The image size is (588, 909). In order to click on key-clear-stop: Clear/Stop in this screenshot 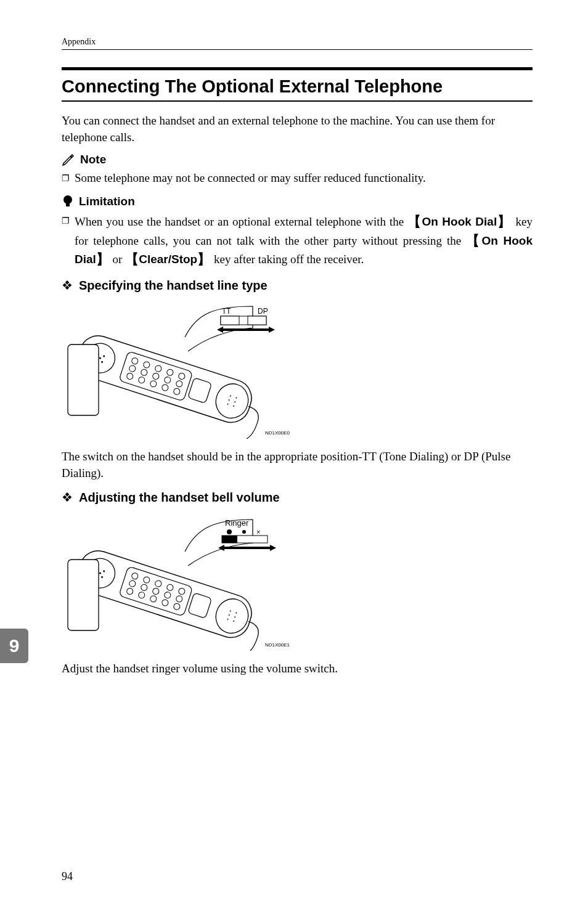, I will do `click(168, 259)`.